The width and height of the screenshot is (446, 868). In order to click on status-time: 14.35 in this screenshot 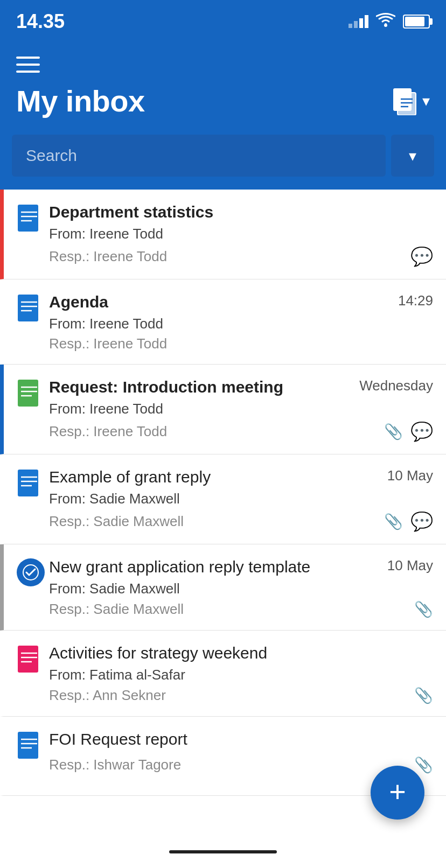, I will do `click(40, 22)`.